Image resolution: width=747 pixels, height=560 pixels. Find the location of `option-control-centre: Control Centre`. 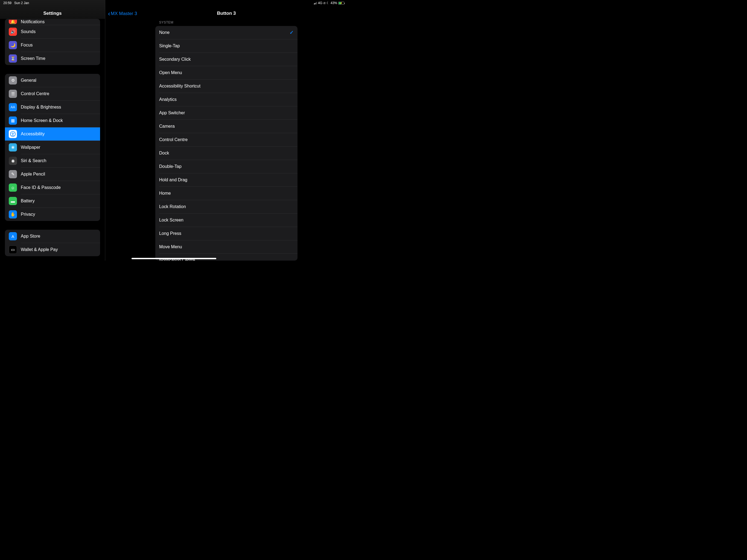

option-control-centre: Control Centre is located at coordinates (226, 140).